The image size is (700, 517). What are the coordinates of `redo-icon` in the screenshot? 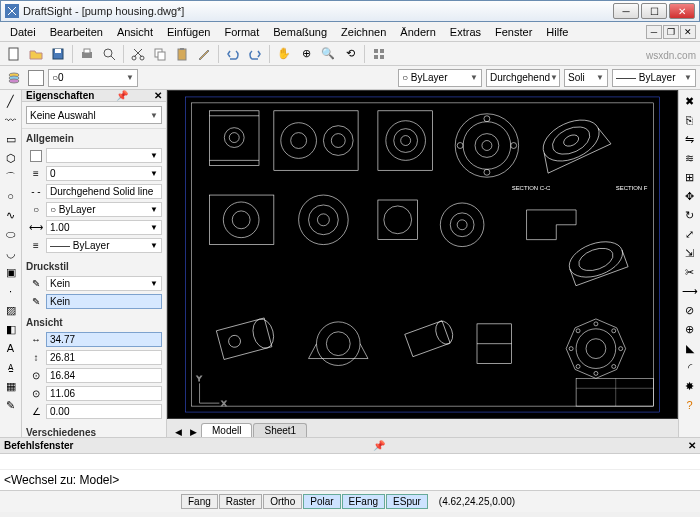 It's located at (255, 54).